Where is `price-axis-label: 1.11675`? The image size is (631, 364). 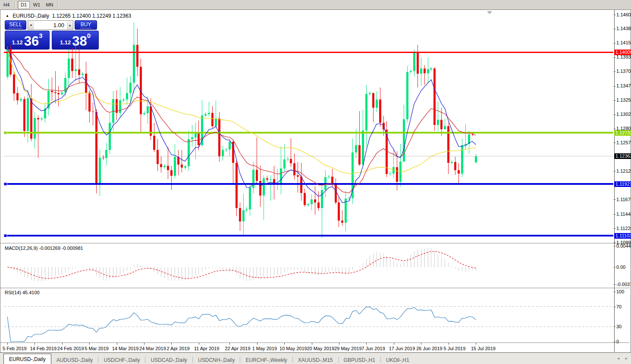 price-axis-label: 1.11675 is located at coordinates (624, 200).